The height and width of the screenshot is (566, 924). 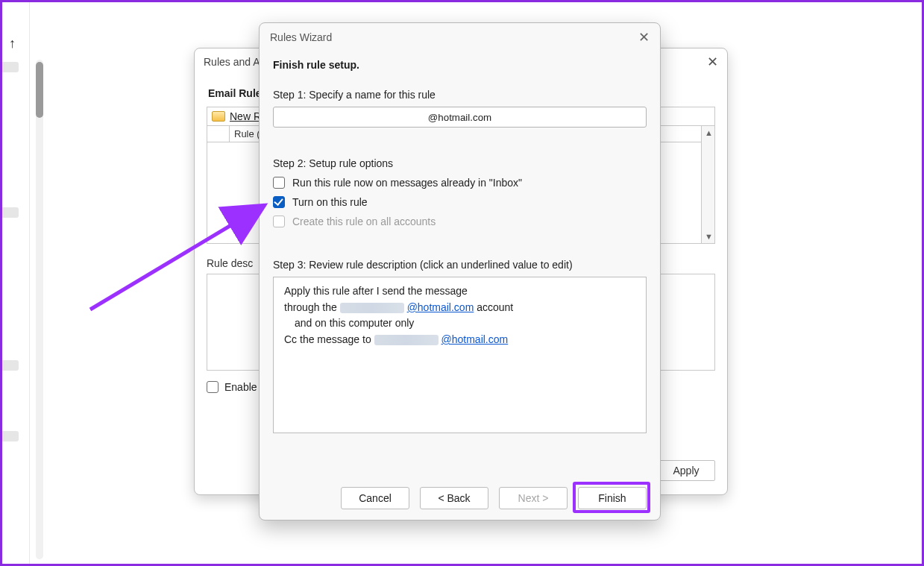 I want to click on wizard-titlebar: Rules Wizard ✕, so click(x=459, y=37).